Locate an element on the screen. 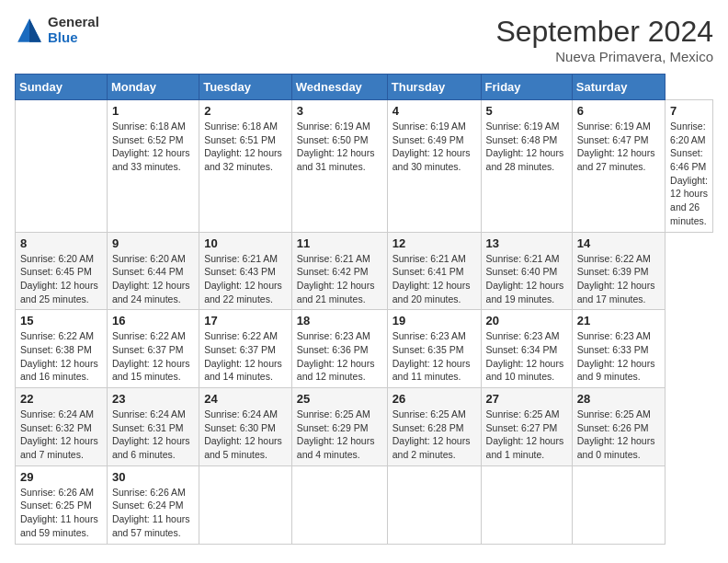 The image size is (728, 563). day-number: 17 is located at coordinates (245, 320).